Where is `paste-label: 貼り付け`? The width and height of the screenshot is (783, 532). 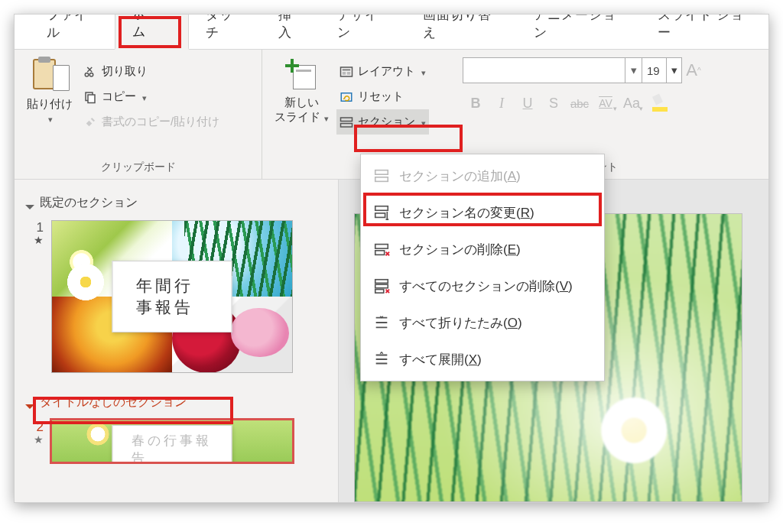 paste-label: 貼り付け is located at coordinates (50, 104).